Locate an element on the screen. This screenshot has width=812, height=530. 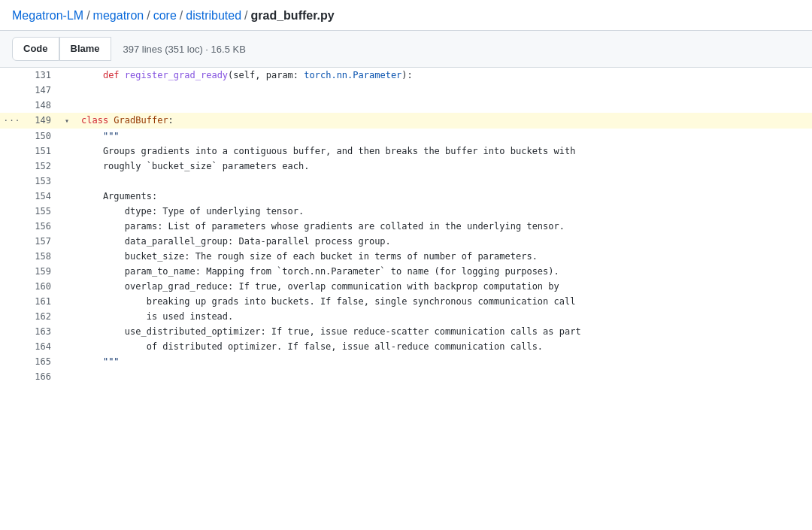
line-number: 154 is located at coordinates (44, 196).